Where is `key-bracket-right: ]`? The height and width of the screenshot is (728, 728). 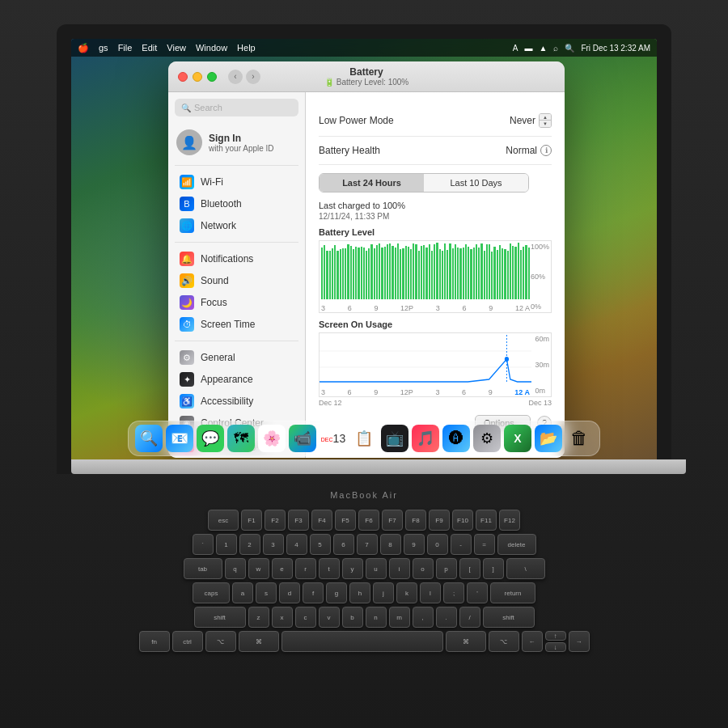
key-bracket-right: ] is located at coordinates (493, 569).